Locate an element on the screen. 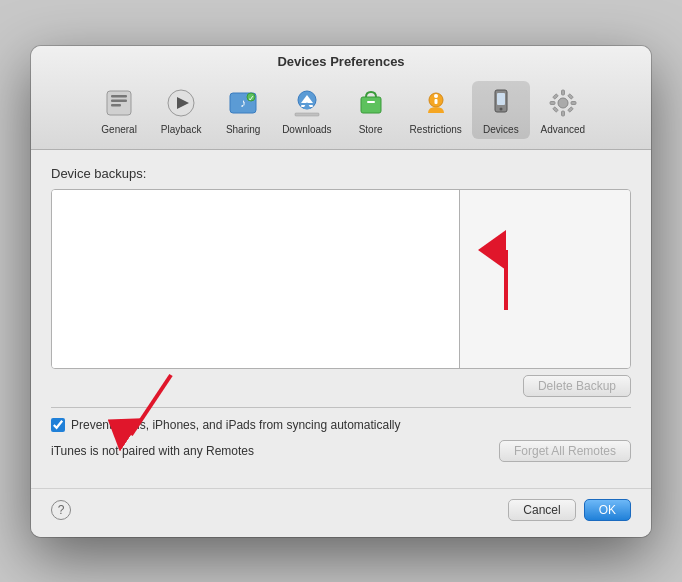 This screenshot has height=582, width=682. downloads-icon is located at coordinates (307, 103).